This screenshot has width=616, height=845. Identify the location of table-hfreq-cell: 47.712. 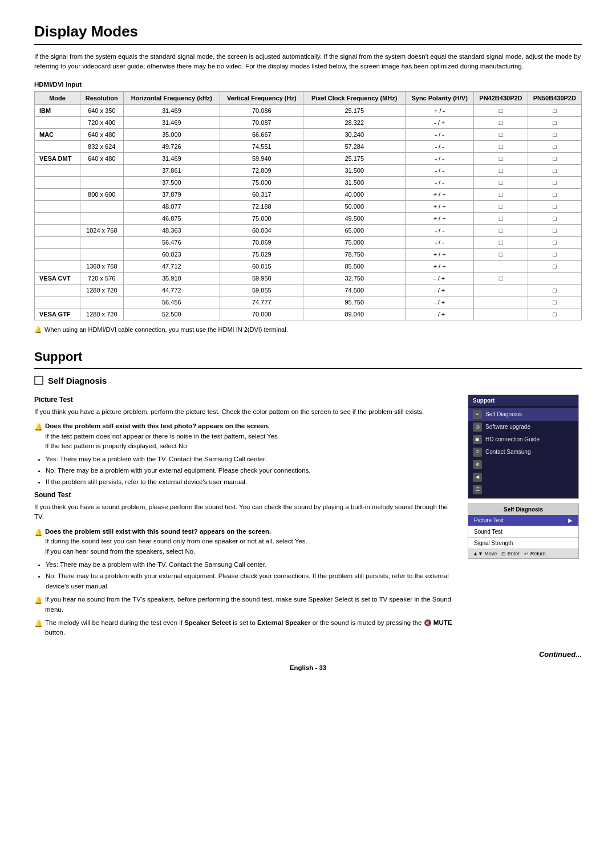
(172, 266).